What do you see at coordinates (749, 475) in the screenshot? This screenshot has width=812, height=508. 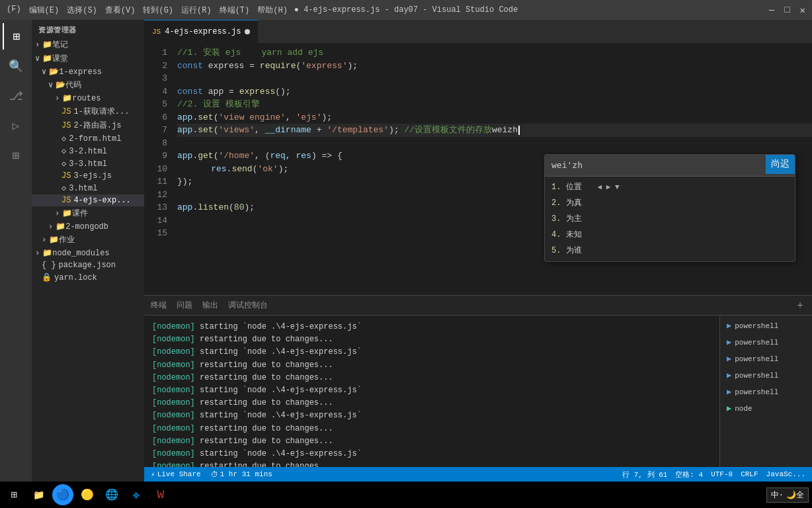 I see `status-line-ending: CRLF` at bounding box center [749, 475].